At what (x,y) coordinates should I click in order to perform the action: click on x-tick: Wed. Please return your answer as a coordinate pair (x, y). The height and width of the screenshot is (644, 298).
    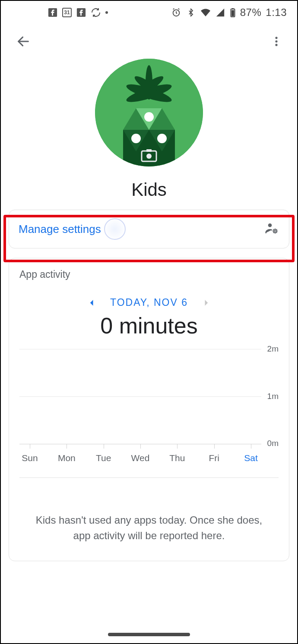
    Looking at the image, I should click on (140, 459).